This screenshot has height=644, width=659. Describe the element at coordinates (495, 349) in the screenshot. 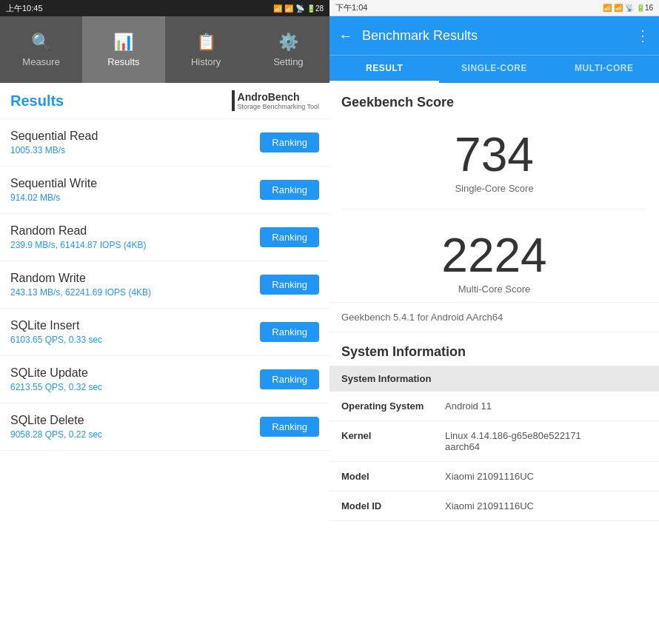

I see `sys-info-title: System Information` at that location.